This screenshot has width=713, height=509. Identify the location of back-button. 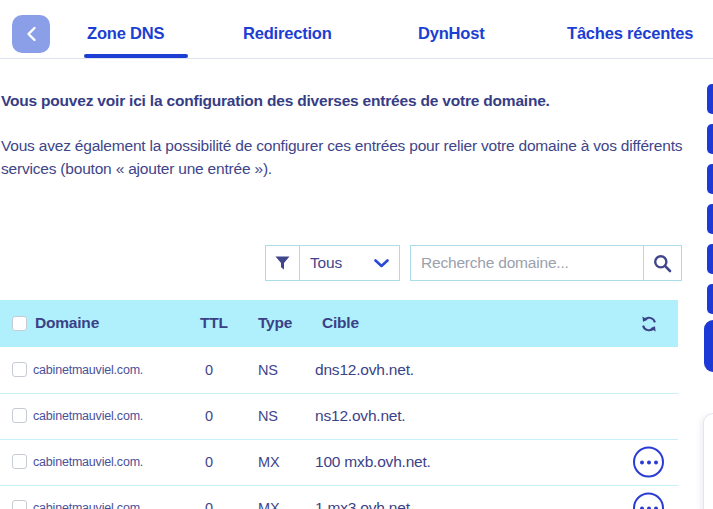
(31, 34).